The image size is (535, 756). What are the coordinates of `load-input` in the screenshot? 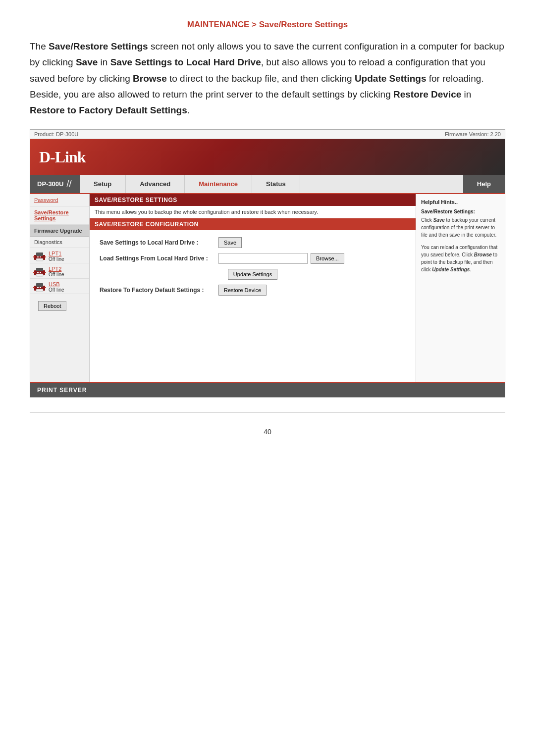 It's located at (263, 258).